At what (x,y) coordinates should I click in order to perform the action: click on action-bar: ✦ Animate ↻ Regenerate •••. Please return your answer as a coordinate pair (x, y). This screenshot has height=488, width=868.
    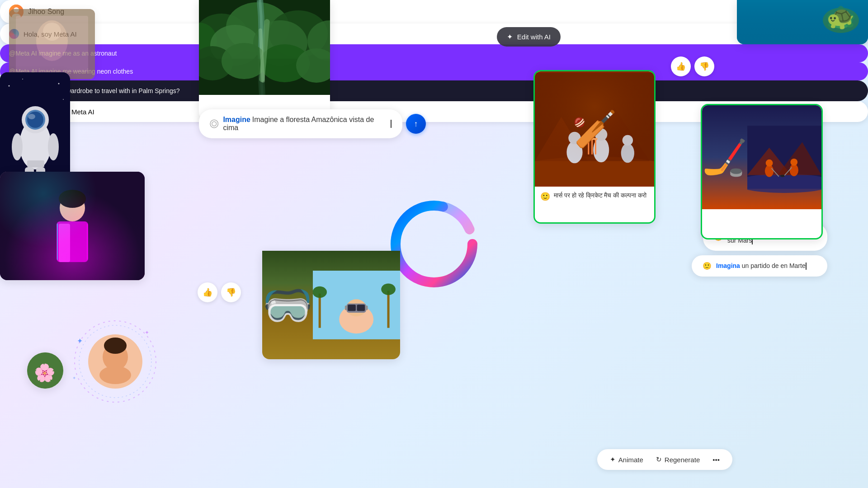
    Looking at the image, I should click on (665, 460).